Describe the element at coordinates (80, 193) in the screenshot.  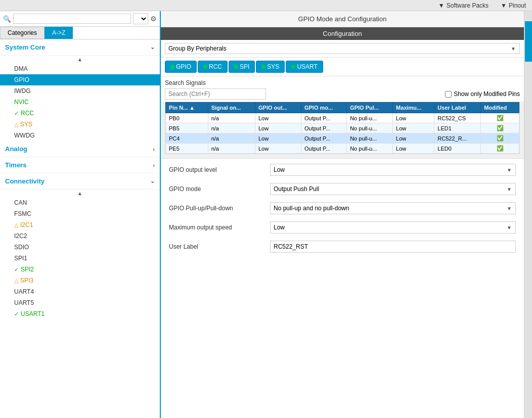
I see `scroll-up-arrow-connectivity: ▲` at that location.